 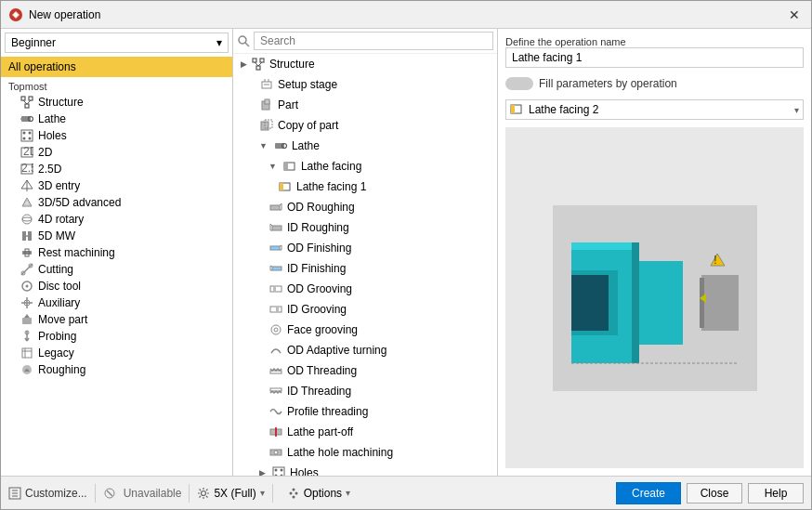 What do you see at coordinates (365, 64) in the screenshot?
I see `tree-structure-root: ▶ Structure` at bounding box center [365, 64].